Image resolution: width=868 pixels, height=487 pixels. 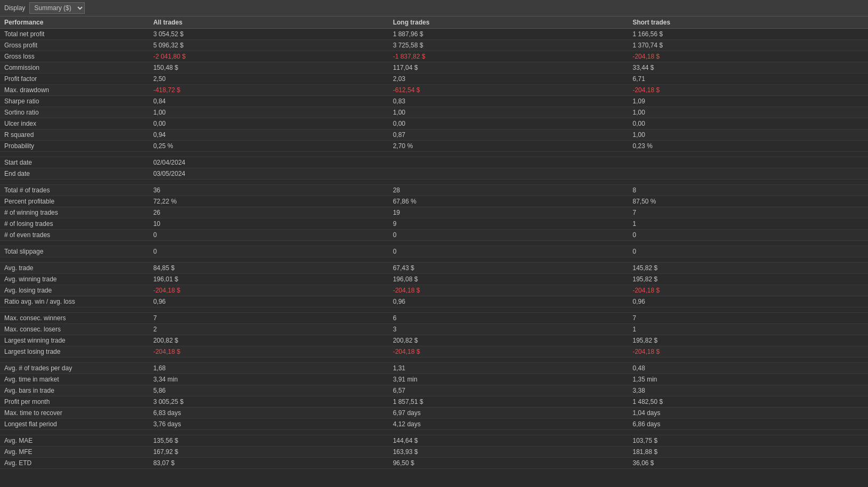 What do you see at coordinates (434, 224) in the screenshot?
I see `table-row: # of losing trades1091` at bounding box center [434, 224].